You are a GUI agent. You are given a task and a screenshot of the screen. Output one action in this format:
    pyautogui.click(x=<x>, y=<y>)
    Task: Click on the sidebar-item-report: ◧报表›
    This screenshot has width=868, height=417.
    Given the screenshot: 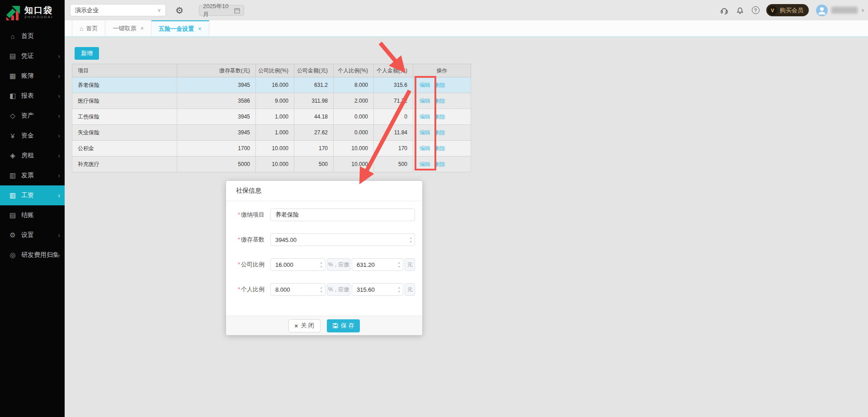 What is the action you would take?
    pyautogui.click(x=33, y=96)
    